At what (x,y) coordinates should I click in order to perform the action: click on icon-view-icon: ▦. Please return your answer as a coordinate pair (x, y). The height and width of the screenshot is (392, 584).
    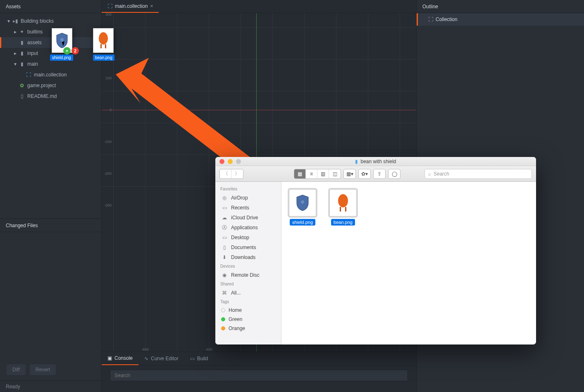
    Looking at the image, I should click on (300, 174).